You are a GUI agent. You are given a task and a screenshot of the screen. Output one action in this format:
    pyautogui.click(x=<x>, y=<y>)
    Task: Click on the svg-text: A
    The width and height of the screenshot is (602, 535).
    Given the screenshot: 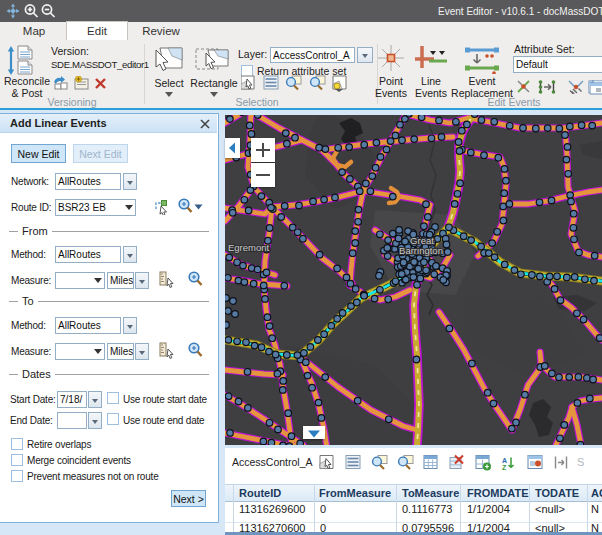 What is the action you would take?
    pyautogui.click(x=504, y=460)
    